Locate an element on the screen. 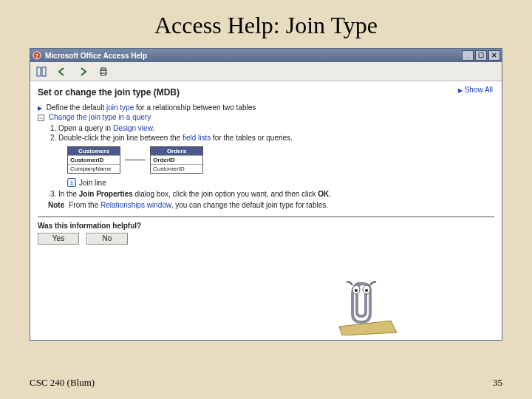 The width and height of the screenshot is (532, 399). window-title: Microsoft Office Access Help is located at coordinates (96, 56).